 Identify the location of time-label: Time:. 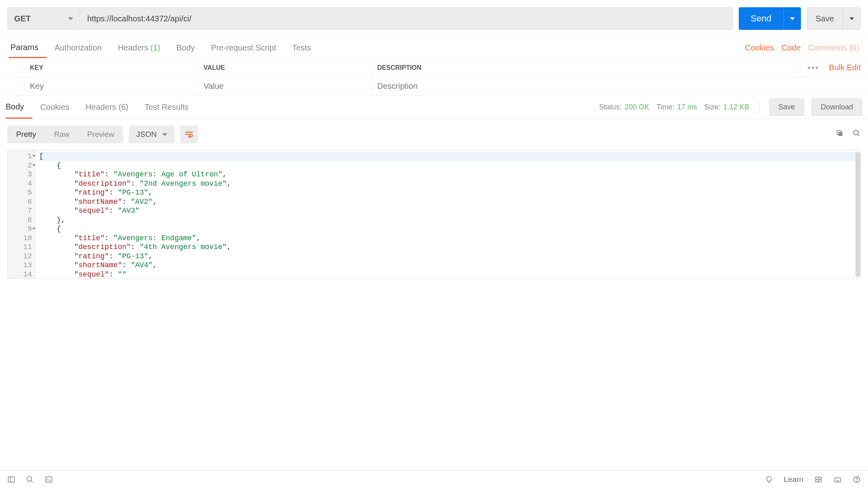
(665, 107).